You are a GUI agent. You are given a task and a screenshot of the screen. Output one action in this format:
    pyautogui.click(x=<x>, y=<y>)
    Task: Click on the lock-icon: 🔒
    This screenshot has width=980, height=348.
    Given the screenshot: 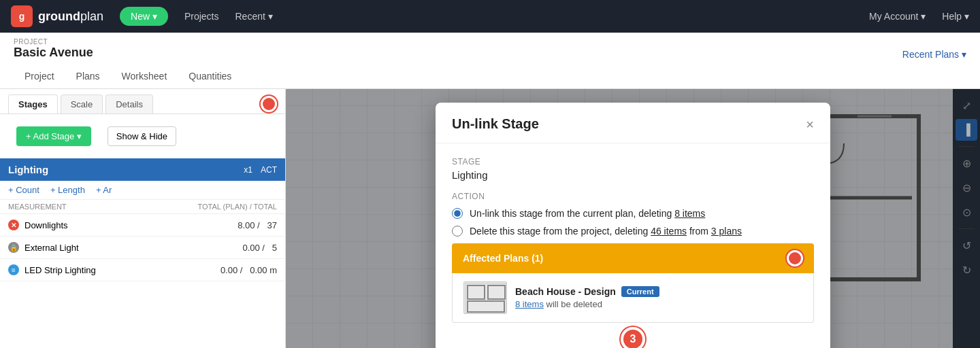 What is the action you would take?
    pyautogui.click(x=14, y=247)
    